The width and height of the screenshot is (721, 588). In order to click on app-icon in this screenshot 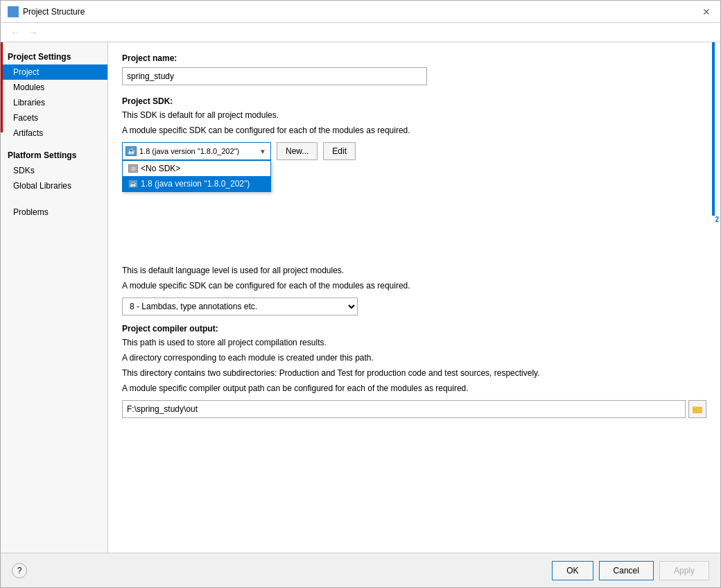, I will do `click(13, 12)`.